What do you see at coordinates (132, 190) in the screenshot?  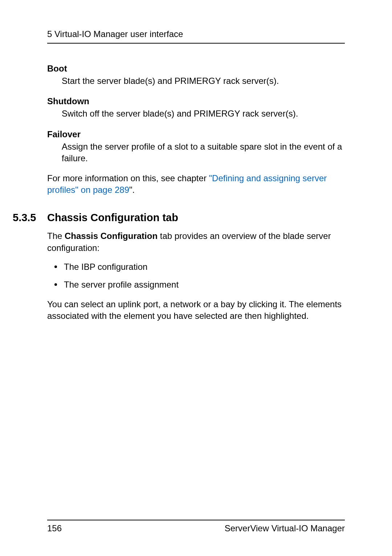 I see `more-info-suffix: ".` at bounding box center [132, 190].